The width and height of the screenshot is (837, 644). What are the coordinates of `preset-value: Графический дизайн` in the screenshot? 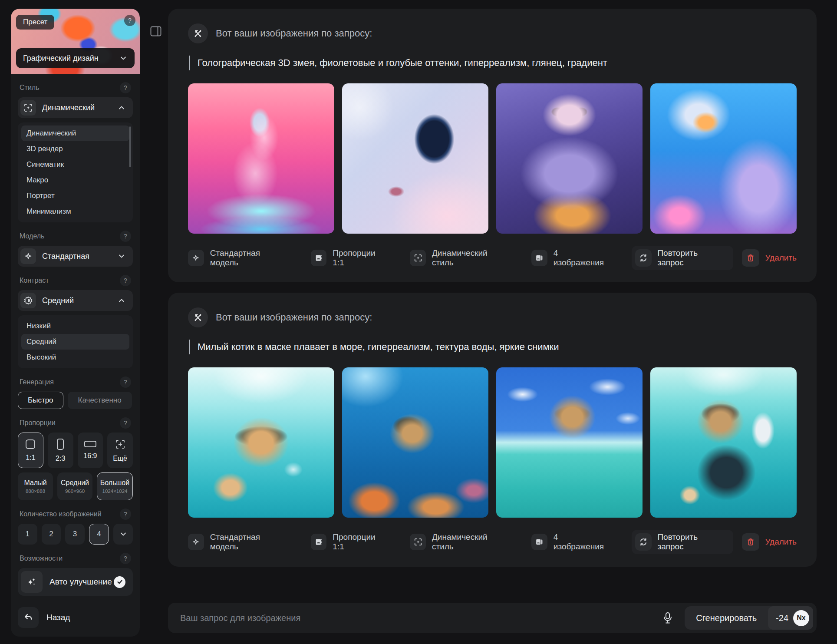 It's located at (61, 58).